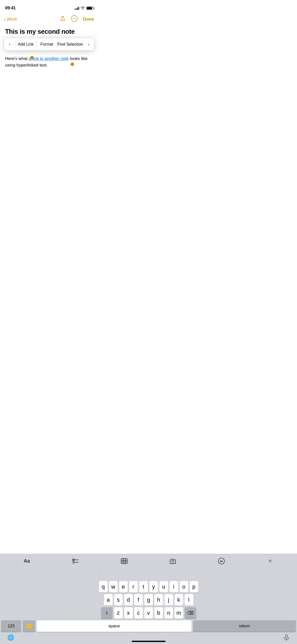 The image size is (297, 644). What do you see at coordinates (83, 8) in the screenshot?
I see `wifi-icon` at bounding box center [83, 8].